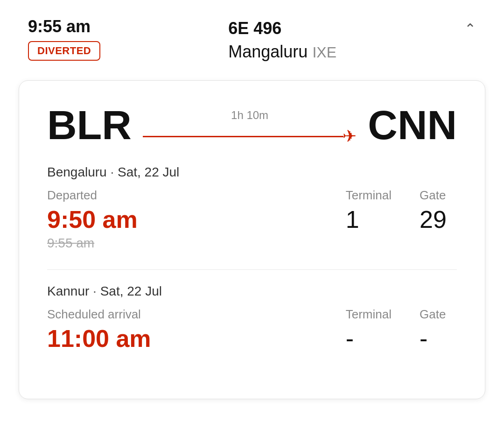 Image resolution: width=504 pixels, height=437 pixels. I want to click on departure-info-left: Departed 9:50 am 9:55 am, so click(92, 219).